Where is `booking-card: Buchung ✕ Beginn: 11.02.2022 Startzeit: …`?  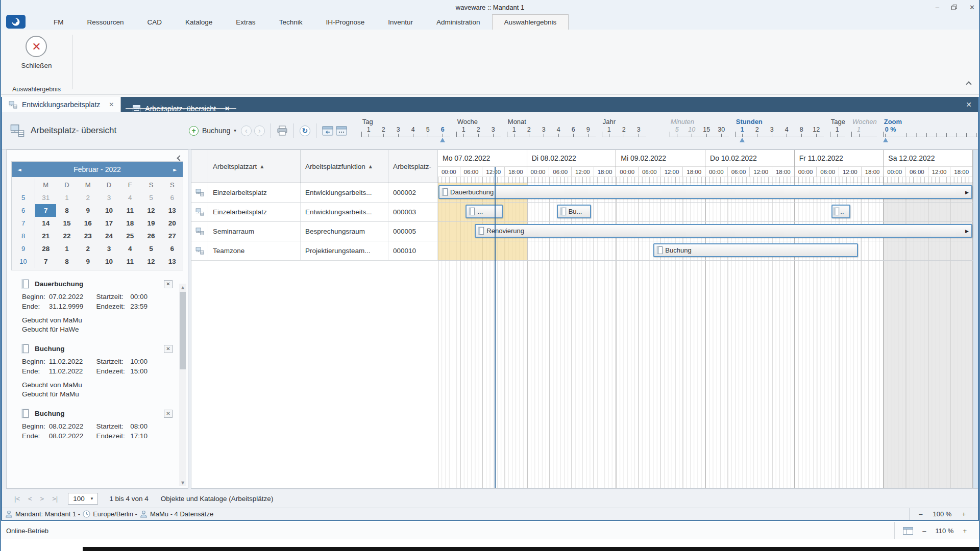 booking-card: Buchung ✕ Beginn: 11.02.2022 Startzeit: … is located at coordinates (97, 371).